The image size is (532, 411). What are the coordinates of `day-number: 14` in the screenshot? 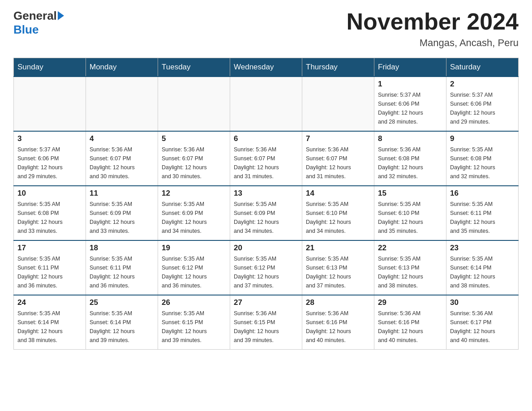 It's located at (338, 193).